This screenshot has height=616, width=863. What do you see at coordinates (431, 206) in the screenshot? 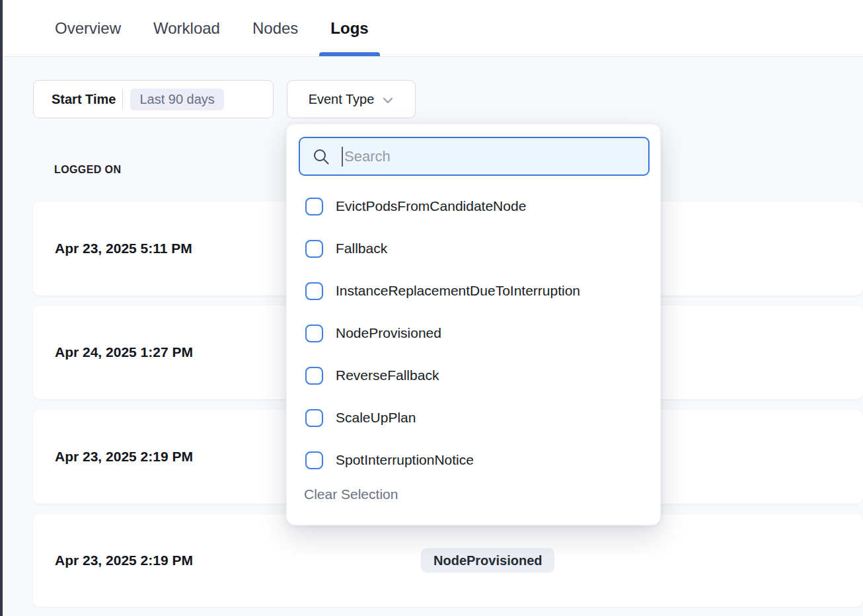
I see `option-label: EvictPodsFromCandidateNode` at bounding box center [431, 206].